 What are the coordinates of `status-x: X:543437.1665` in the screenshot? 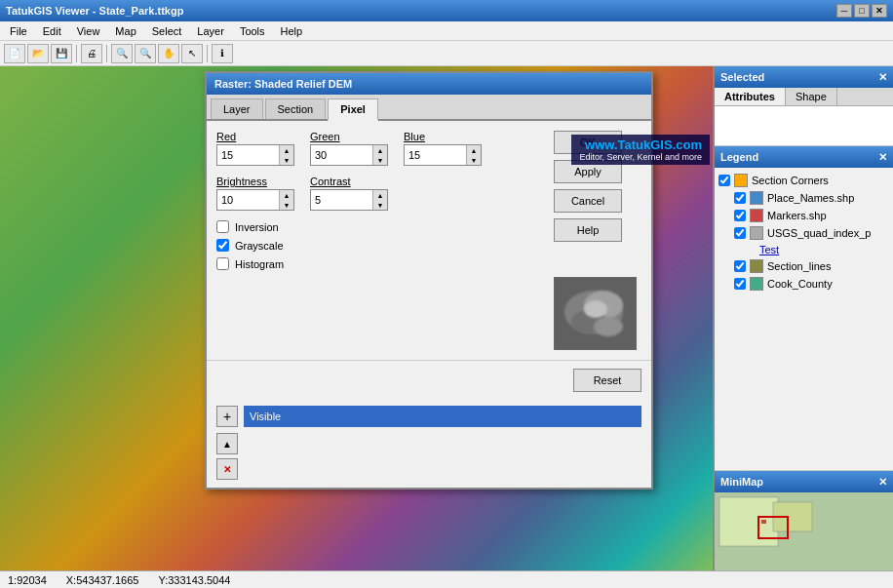 It's located at (103, 580).